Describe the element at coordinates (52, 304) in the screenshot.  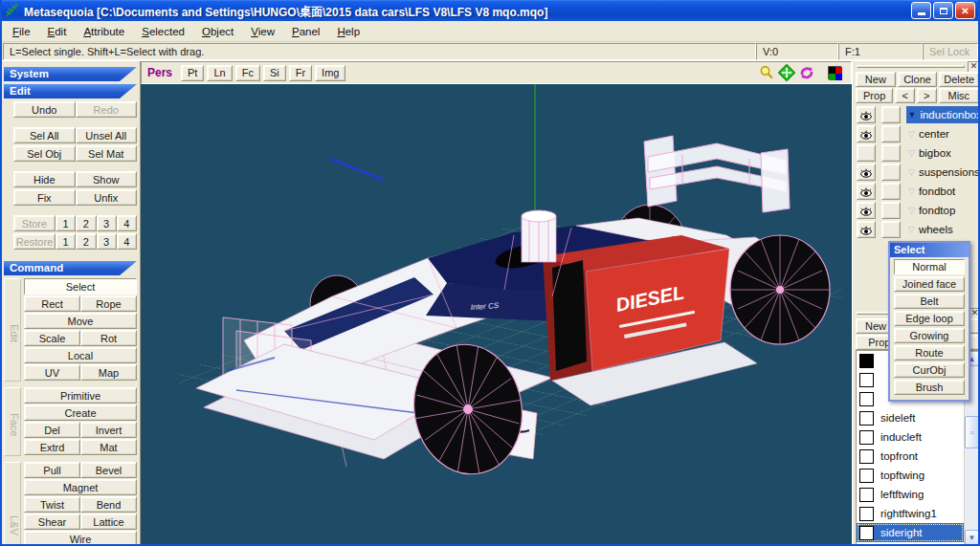
I see `rect-tool-button: Rect` at that location.